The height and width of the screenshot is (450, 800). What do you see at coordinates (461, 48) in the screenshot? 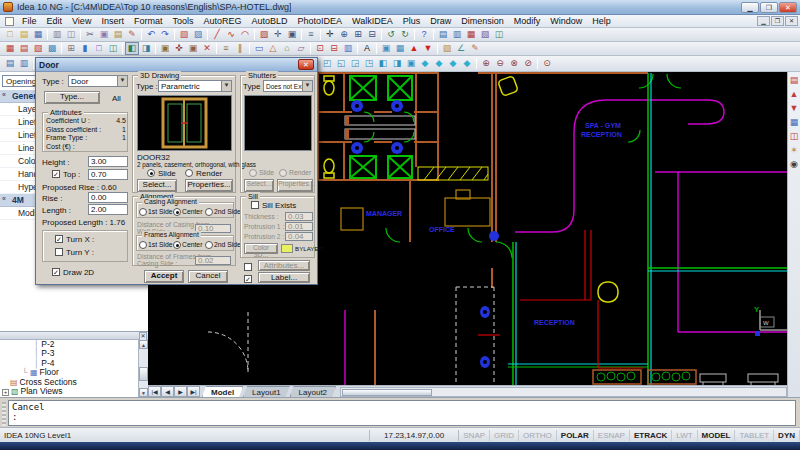
I see `dimension-tool-icon: ∠` at bounding box center [461, 48].